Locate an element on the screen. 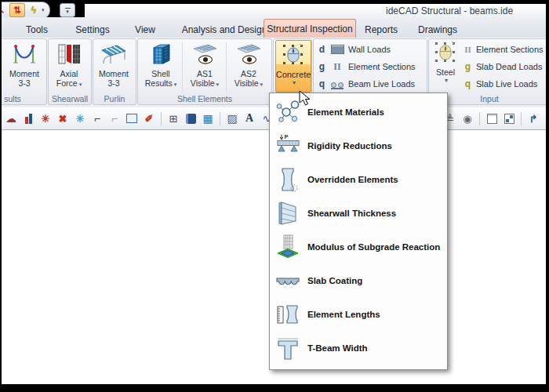  menu-item-overridden-elements: Overridden Elements is located at coordinates (358, 179).